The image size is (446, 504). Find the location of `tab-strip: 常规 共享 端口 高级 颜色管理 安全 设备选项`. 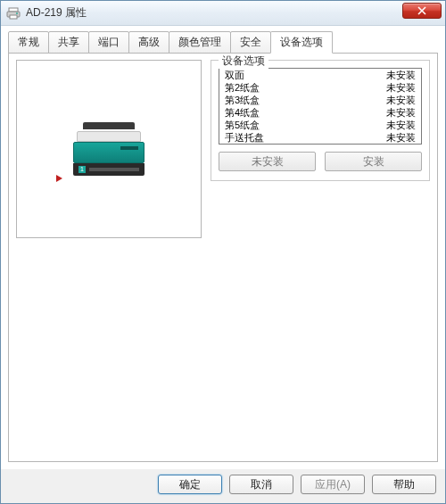

tab-strip: 常规 共享 端口 高级 颜色管理 安全 设备选项 is located at coordinates (223, 43).